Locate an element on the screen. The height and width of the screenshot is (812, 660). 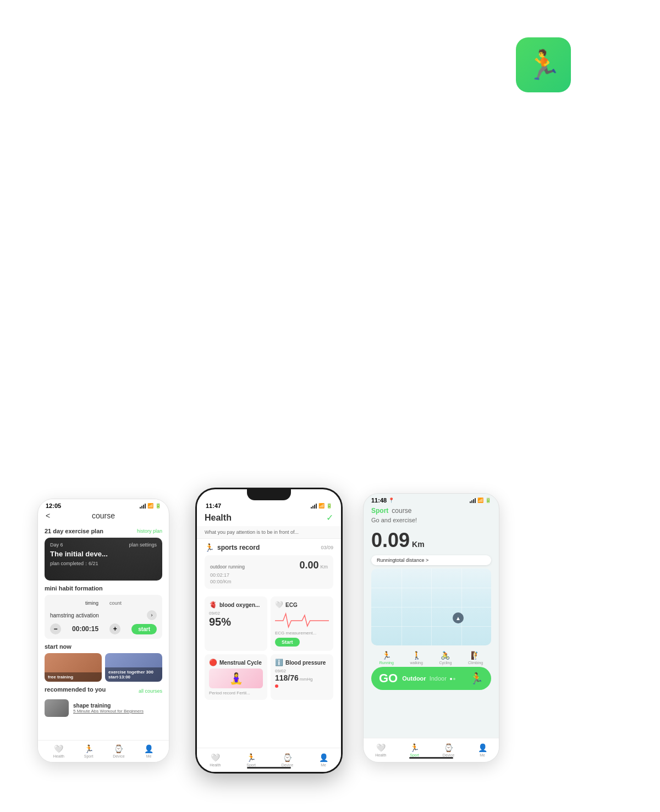
recommended-title: recommended to you is located at coordinates (75, 689).